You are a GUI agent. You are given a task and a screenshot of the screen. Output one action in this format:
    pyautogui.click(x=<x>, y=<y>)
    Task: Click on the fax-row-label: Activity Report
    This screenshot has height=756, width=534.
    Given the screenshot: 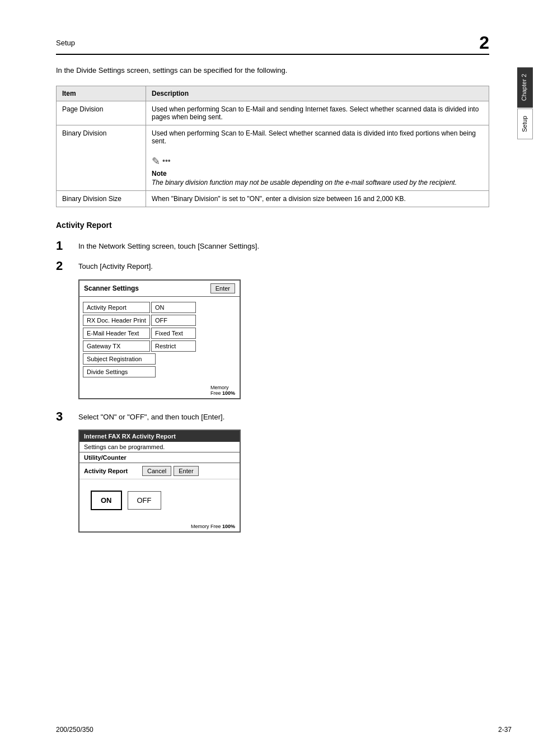 What is the action you would take?
    pyautogui.click(x=112, y=471)
    